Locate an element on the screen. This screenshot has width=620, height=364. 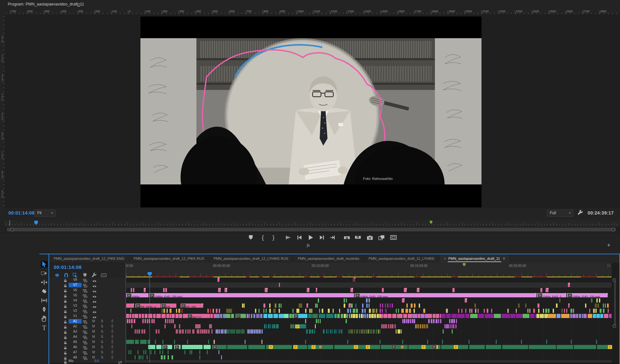
step-back-button is located at coordinates (299, 237).